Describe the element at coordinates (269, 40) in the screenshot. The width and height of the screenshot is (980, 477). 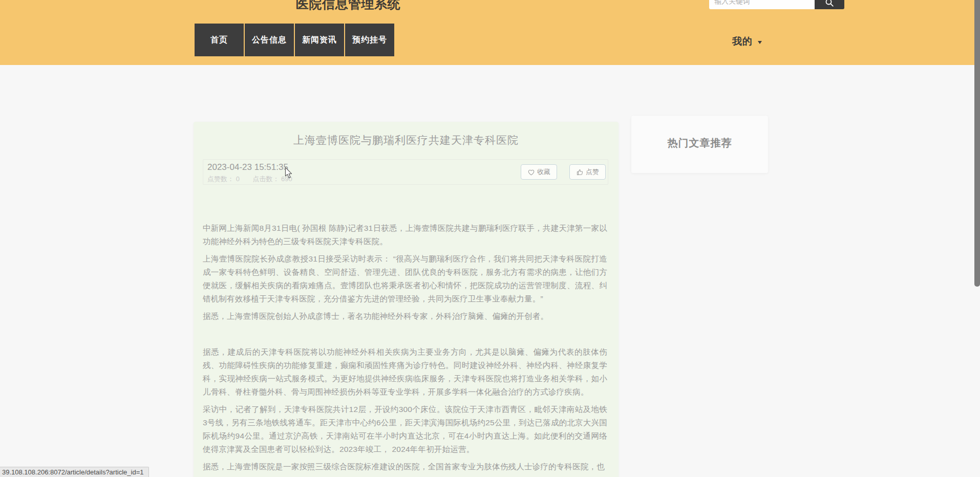
I see `tab-announcements: 公告信息` at that location.